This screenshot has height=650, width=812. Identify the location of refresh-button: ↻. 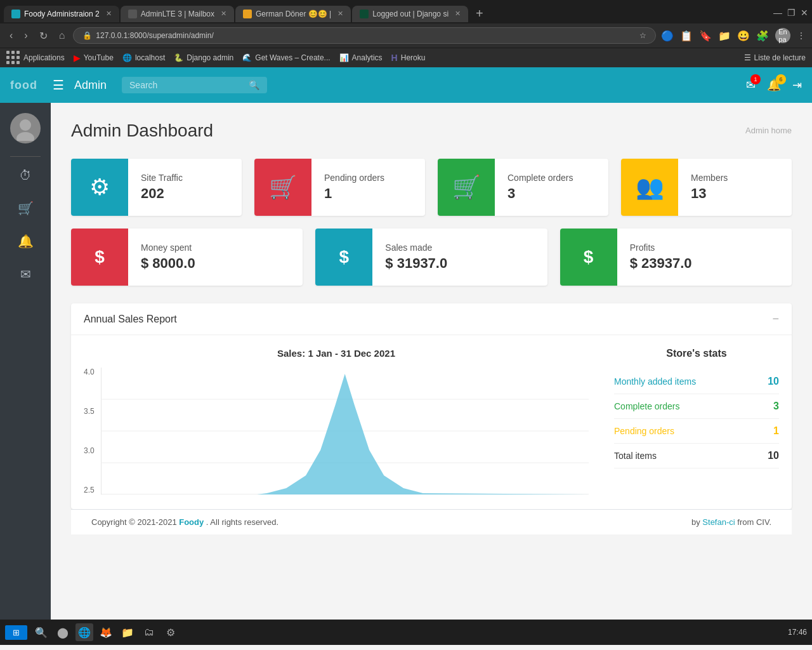
(43, 36).